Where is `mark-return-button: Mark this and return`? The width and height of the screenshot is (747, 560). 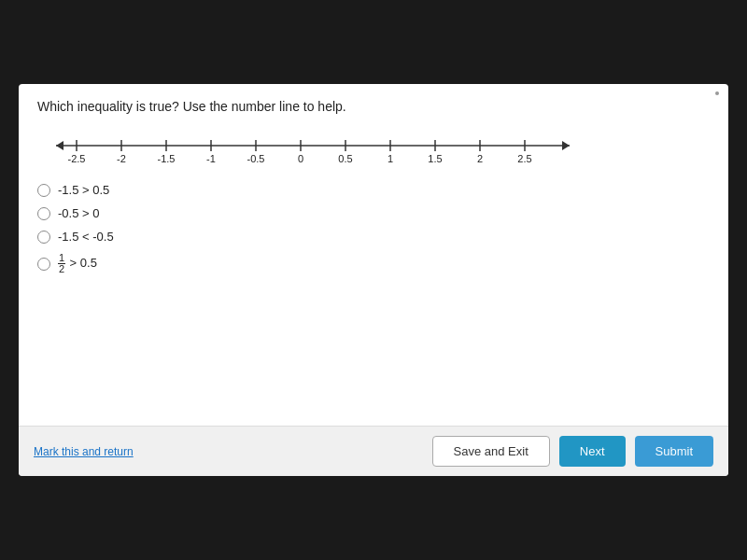 mark-return-button: Mark this and return is located at coordinates (84, 452).